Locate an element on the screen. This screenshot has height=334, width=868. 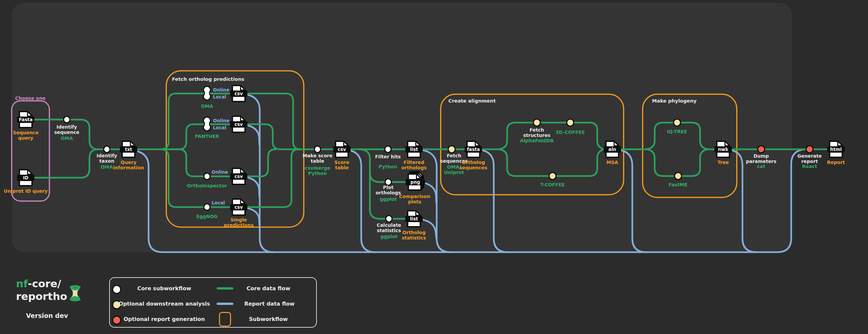
label-dump-parameters: Dump parameters is located at coordinates (761, 159).